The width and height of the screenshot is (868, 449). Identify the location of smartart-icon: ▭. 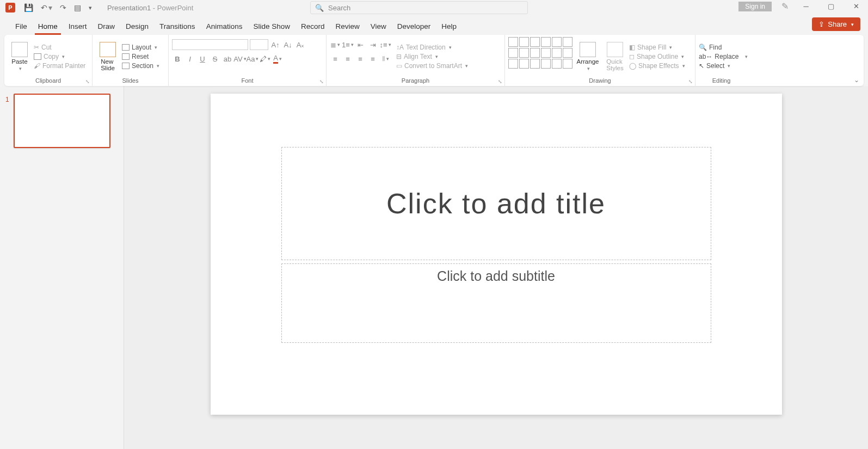
(399, 66).